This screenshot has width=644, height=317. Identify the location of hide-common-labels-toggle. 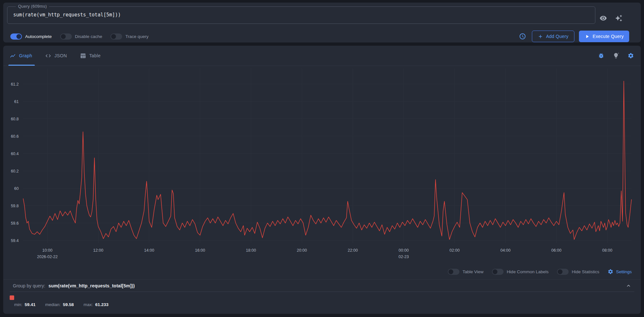
(498, 272).